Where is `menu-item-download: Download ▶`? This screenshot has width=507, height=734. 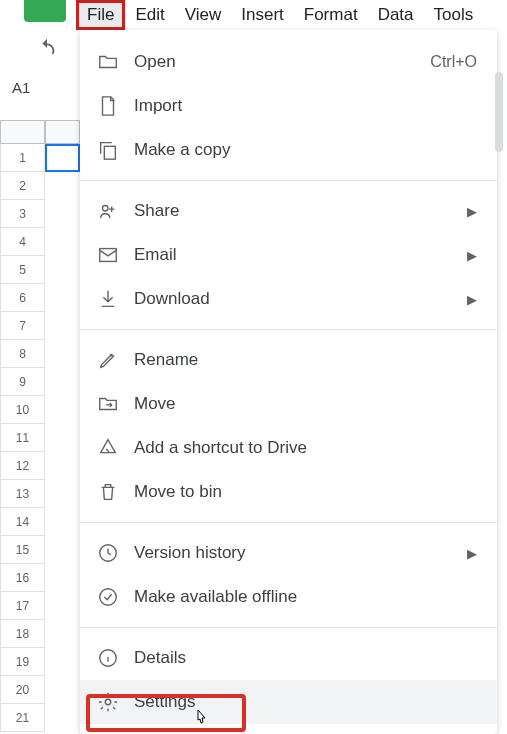
menu-item-download: Download ▶ is located at coordinates (288, 299).